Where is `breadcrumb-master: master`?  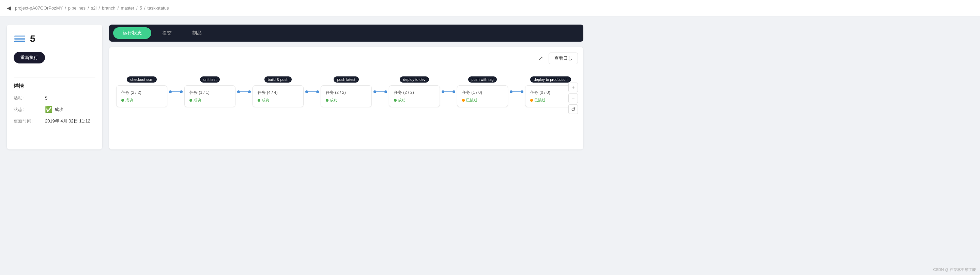
breadcrumb-master: master is located at coordinates (127, 8).